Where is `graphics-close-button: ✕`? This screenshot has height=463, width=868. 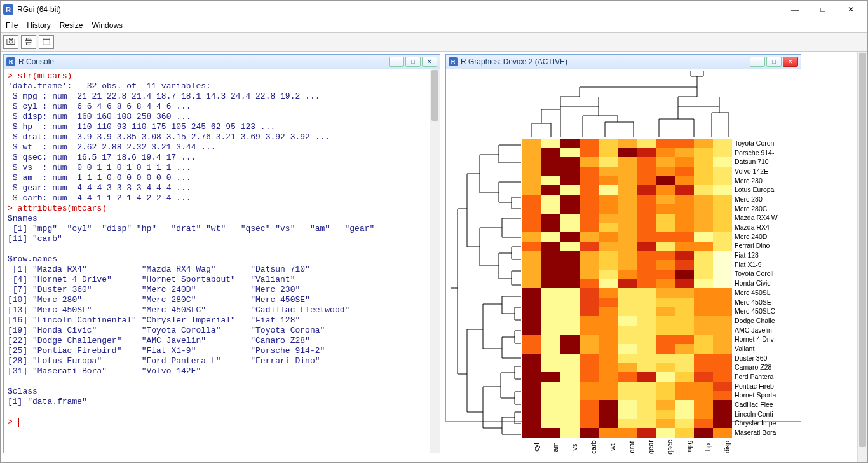
graphics-close-button: ✕ is located at coordinates (790, 62).